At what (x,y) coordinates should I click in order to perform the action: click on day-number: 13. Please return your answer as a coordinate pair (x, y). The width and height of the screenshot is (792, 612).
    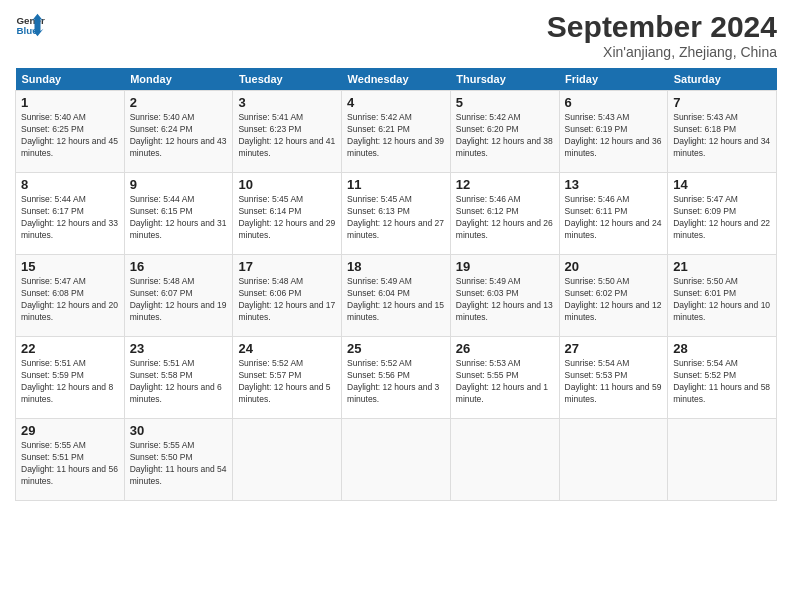
    Looking at the image, I should click on (614, 184).